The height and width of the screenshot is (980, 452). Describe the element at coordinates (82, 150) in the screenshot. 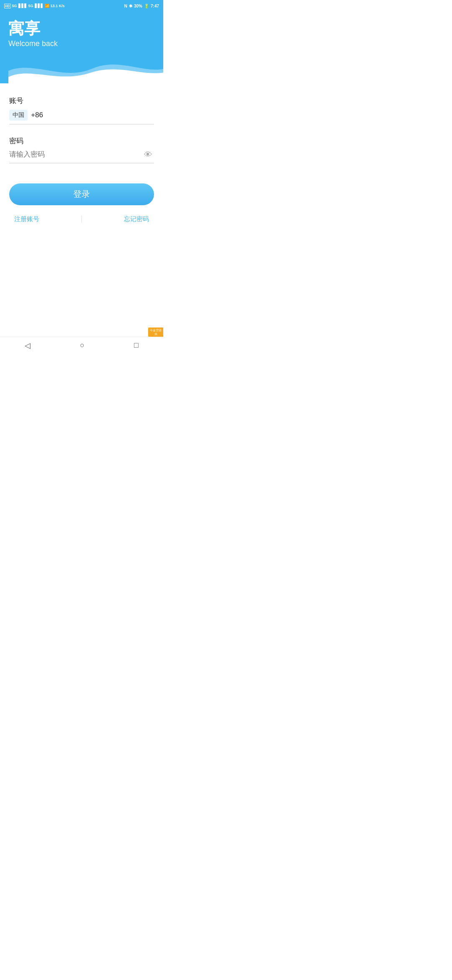

I see `password-field-group: 密码 👁` at that location.